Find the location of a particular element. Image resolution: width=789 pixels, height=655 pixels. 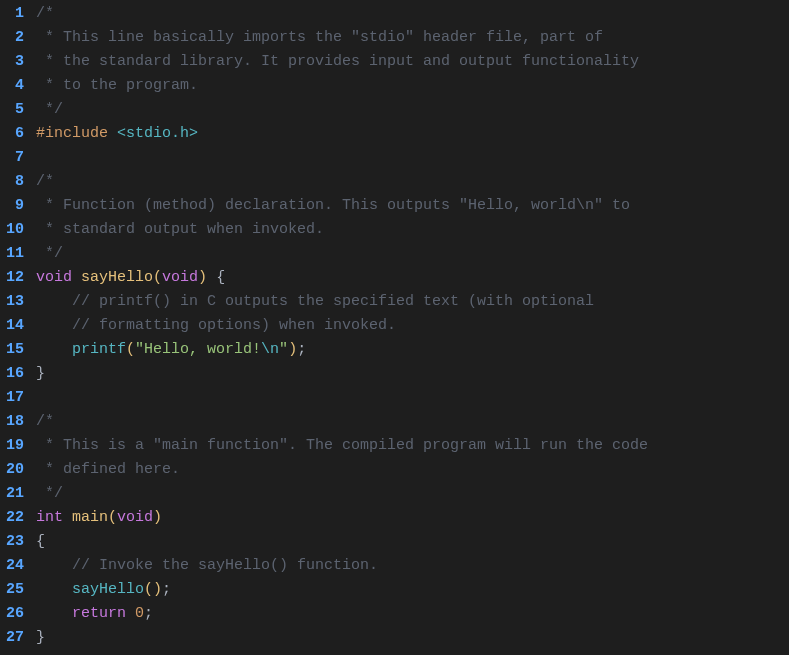

token-type: int is located at coordinates (50, 518).